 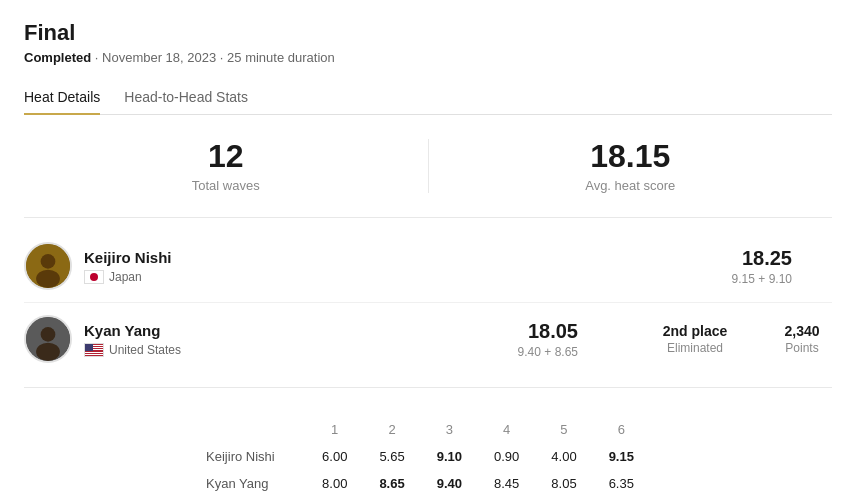 I want to click on tabs-bar: Heat Details Head-to-Head Stats, so click(x=428, y=98).